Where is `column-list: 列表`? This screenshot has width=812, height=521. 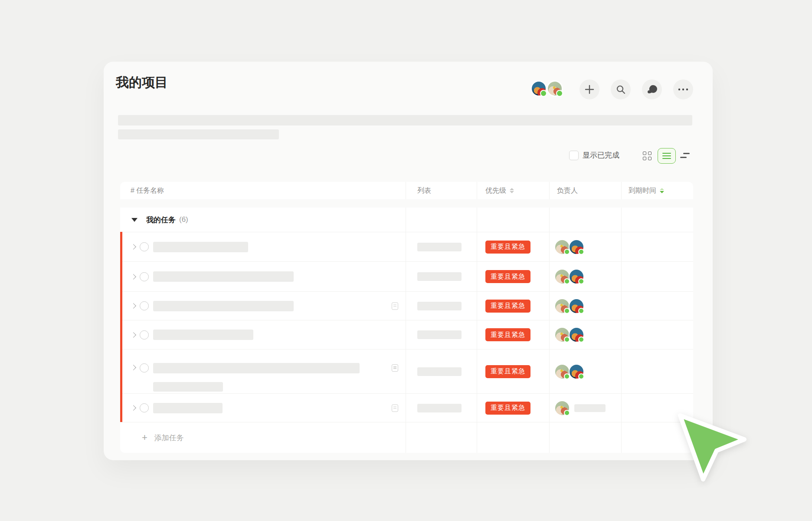
column-list: 列表 is located at coordinates (441, 191).